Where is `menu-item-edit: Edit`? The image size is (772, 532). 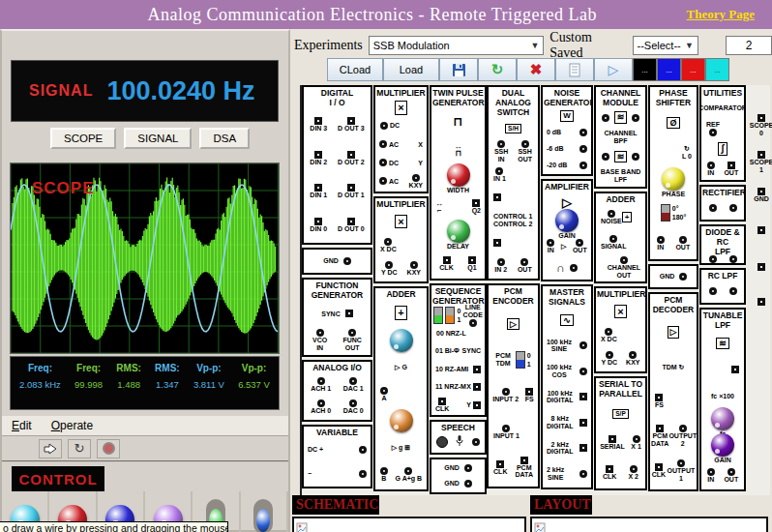 menu-item-edit: Edit is located at coordinates (21, 426).